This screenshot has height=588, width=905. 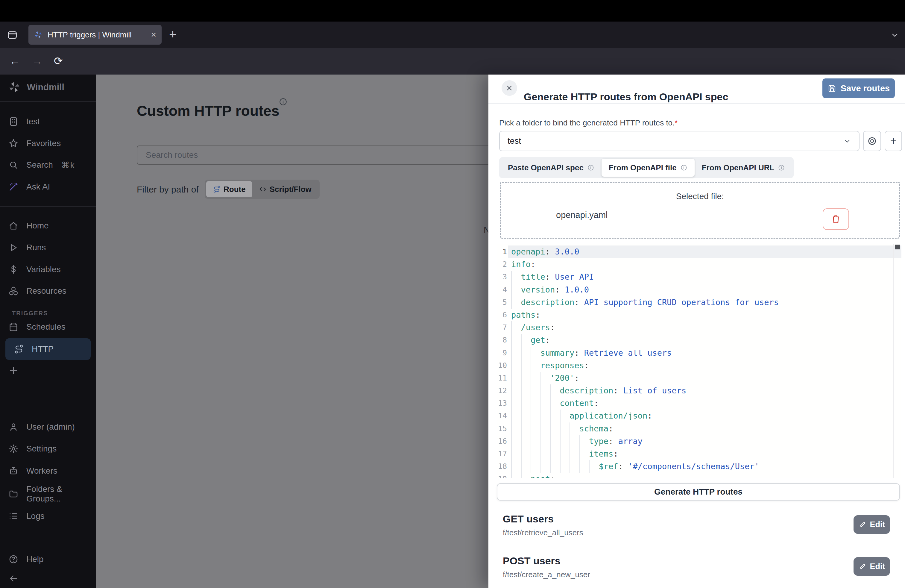 What do you see at coordinates (533, 328) in the screenshot?
I see `code-text: /users:` at bounding box center [533, 328].